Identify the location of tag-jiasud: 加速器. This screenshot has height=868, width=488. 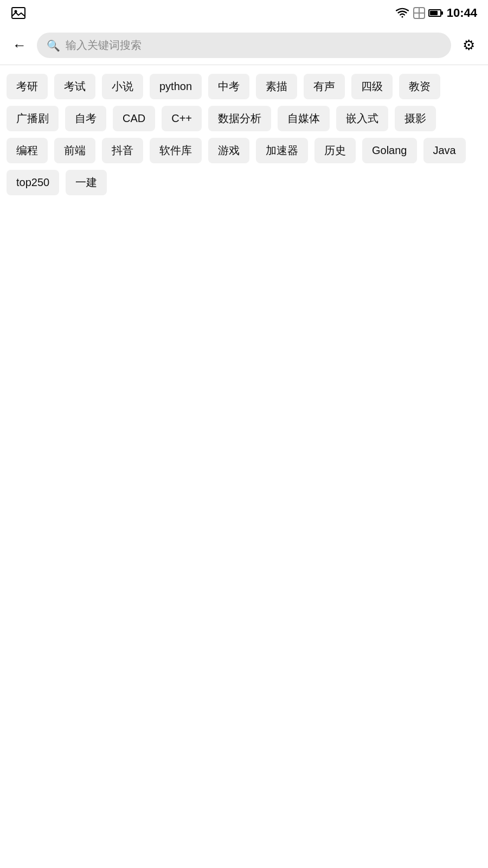
(282, 151).